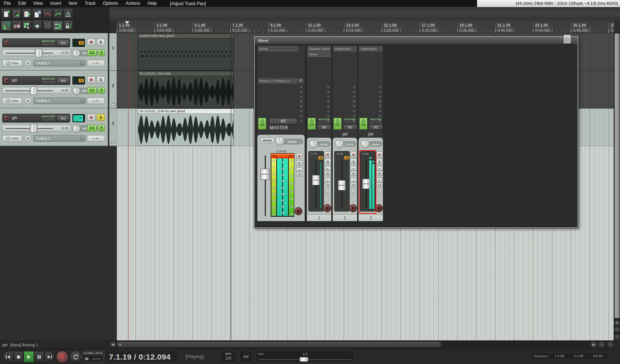 This screenshot has width=620, height=364. I want to click on track-meter: -17, so click(79, 118).